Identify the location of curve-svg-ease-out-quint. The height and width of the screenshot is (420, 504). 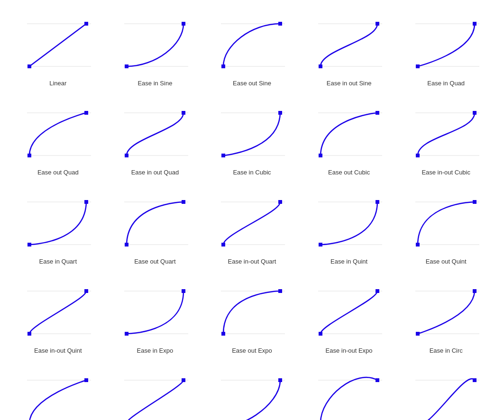
(446, 223).